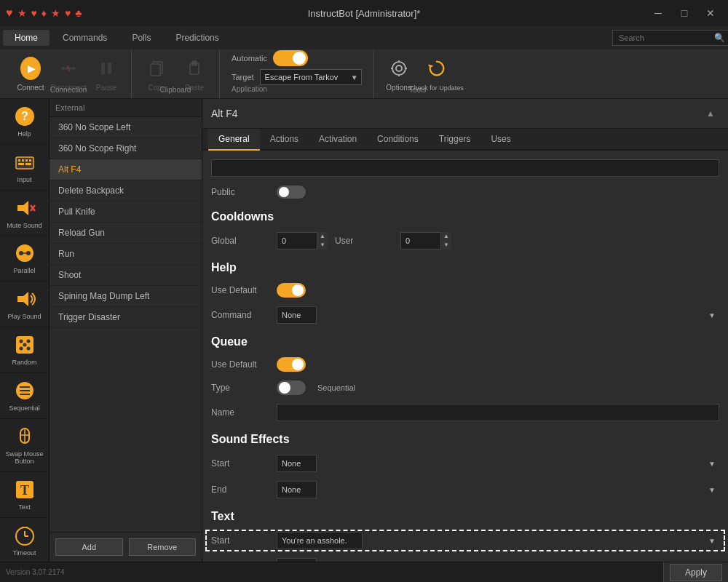 The width and height of the screenshot is (728, 582). I want to click on command-item-4: Pull Knife, so click(125, 212).